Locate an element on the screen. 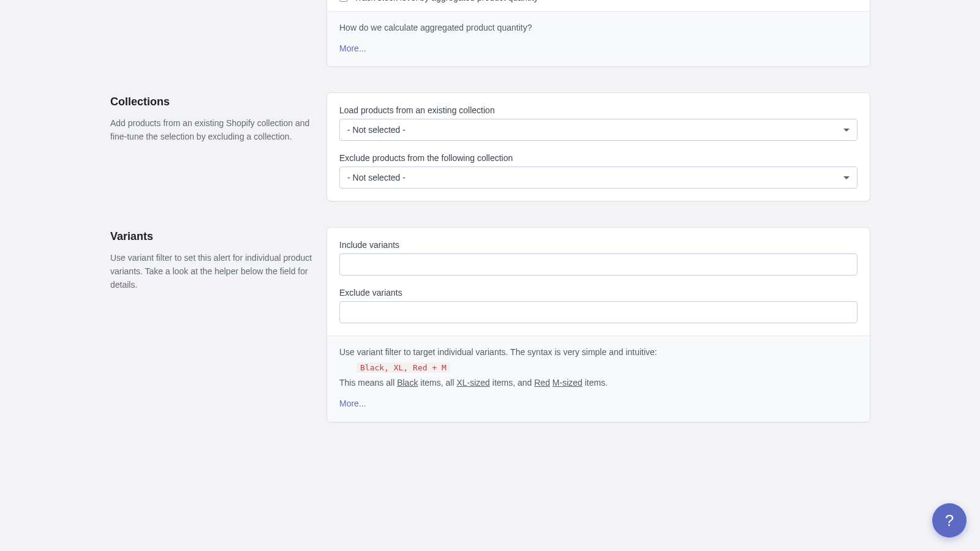 The height and width of the screenshot is (551, 980). question-icon: ? is located at coordinates (949, 520).